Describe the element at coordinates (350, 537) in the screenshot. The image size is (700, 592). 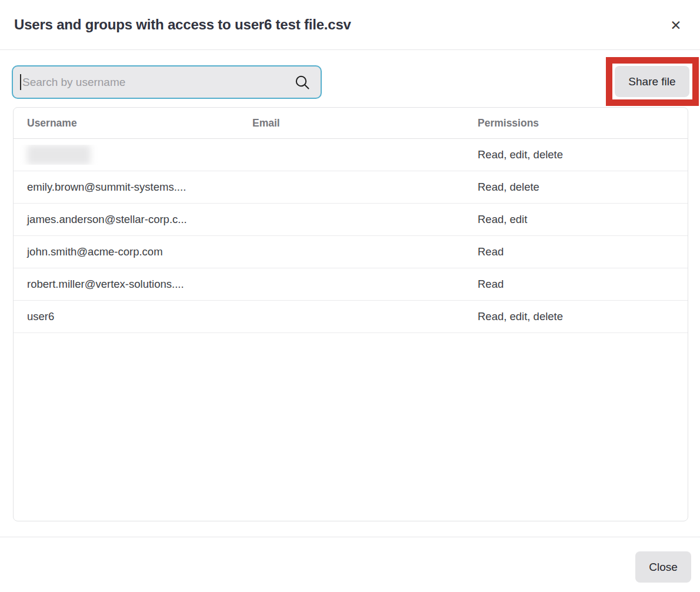
I see `footer-divider` at that location.